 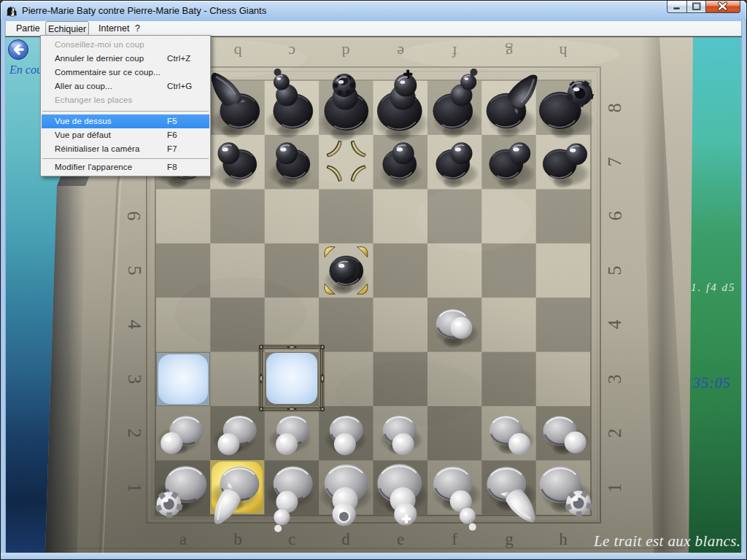 I want to click on svg-text: Le trait est aux blancs., so click(x=667, y=541).